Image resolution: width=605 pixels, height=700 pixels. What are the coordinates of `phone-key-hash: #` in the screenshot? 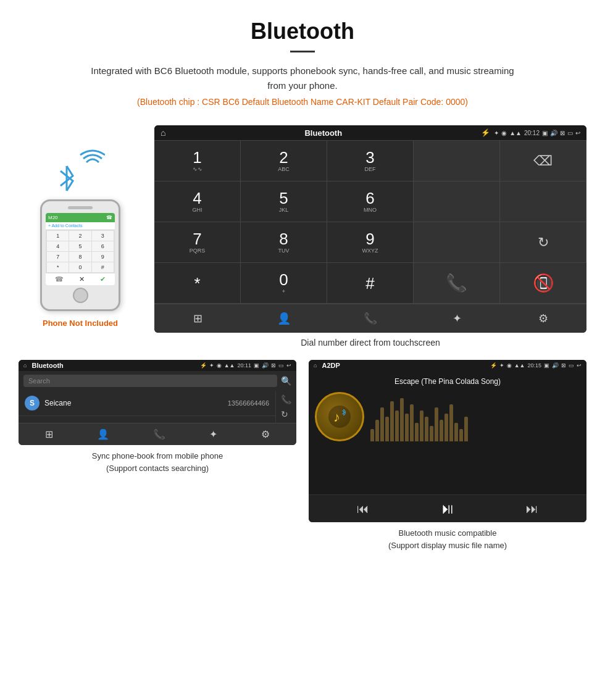 It's located at (102, 267).